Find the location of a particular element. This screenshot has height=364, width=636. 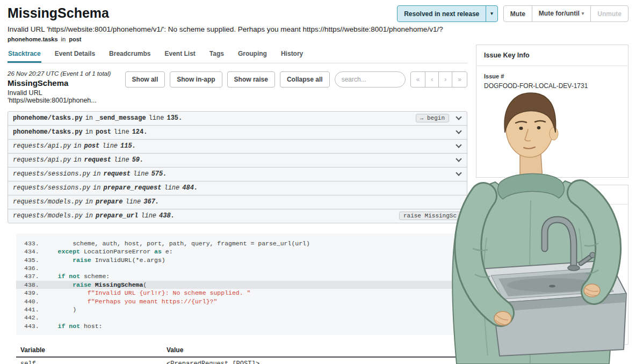

mute-button-group: Mute Mute for/until▾ Unmute is located at coordinates (566, 14).